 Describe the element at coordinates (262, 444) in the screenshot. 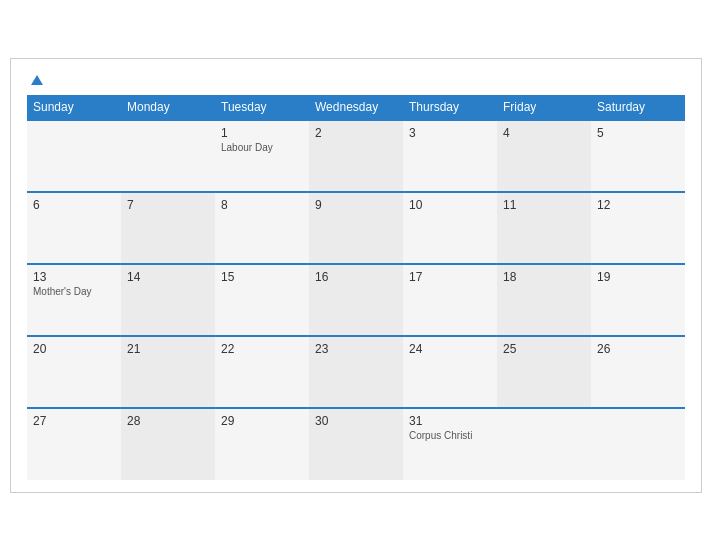

I see `calendar-cell: 29` at that location.